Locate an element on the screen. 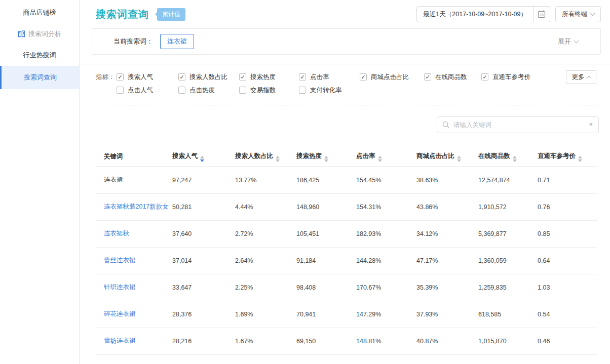 Image resolution: width=610 pixels, height=364 pixels. checkbox-mall-click-ratio: 商城点击占比 is located at coordinates (392, 77).